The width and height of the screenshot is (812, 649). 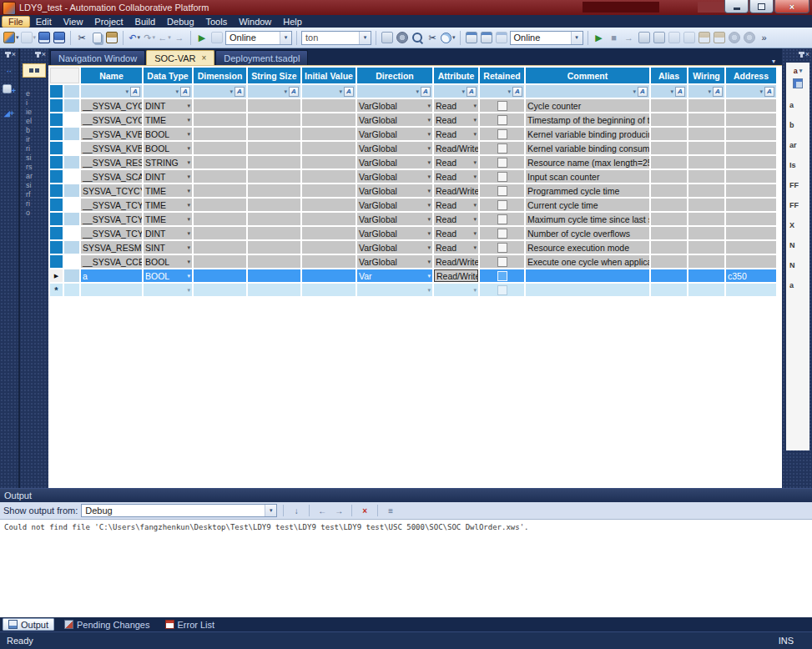 I want to click on cell-address: c350, so click(x=751, y=275).